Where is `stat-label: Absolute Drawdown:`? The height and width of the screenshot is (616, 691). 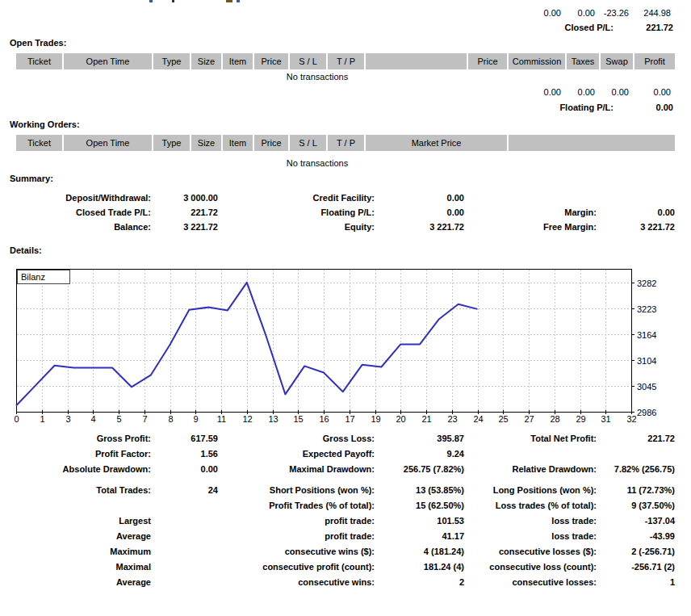
stat-label: Absolute Drawdown: is located at coordinates (76, 470).